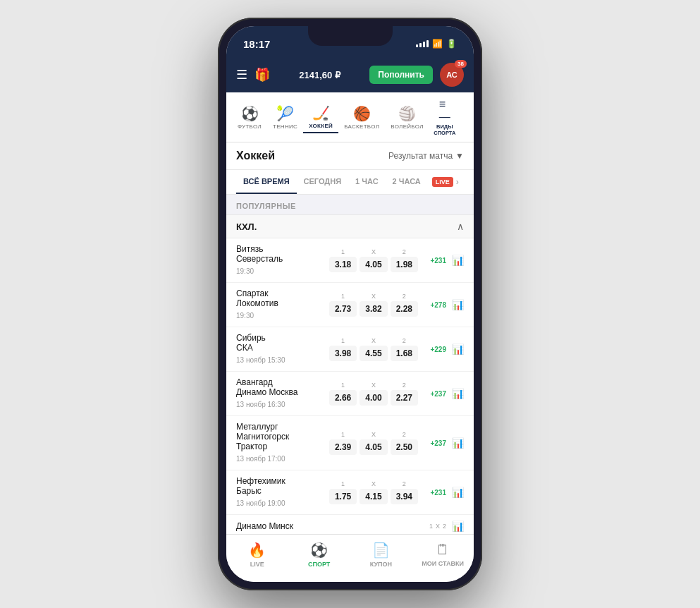 The image size is (700, 608). I want to click on odds-value-1: 2.66, so click(343, 398).